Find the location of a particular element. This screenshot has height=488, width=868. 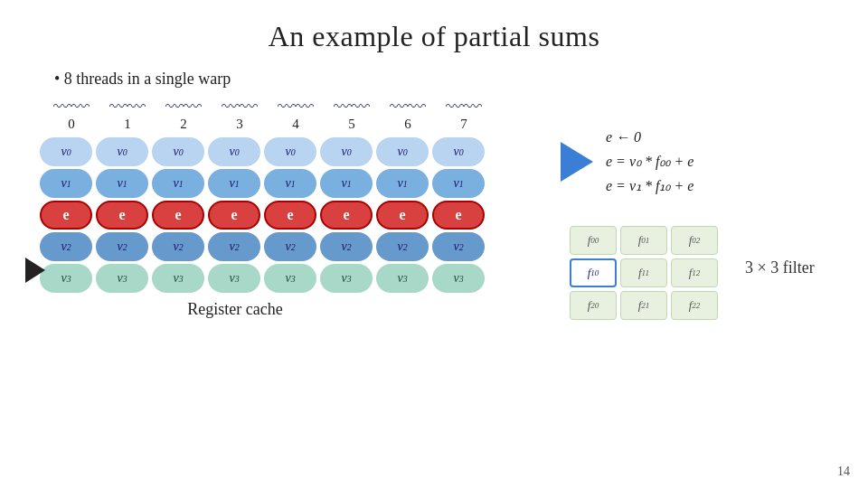

spring-icon-0: 〰〰 is located at coordinates (71, 107).